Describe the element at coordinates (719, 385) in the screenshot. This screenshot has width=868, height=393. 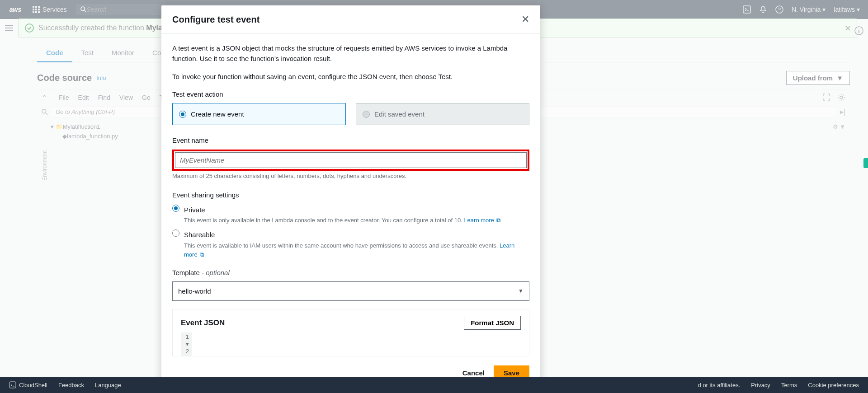
I see `affiliates-text: d or its affiliates.` at that location.